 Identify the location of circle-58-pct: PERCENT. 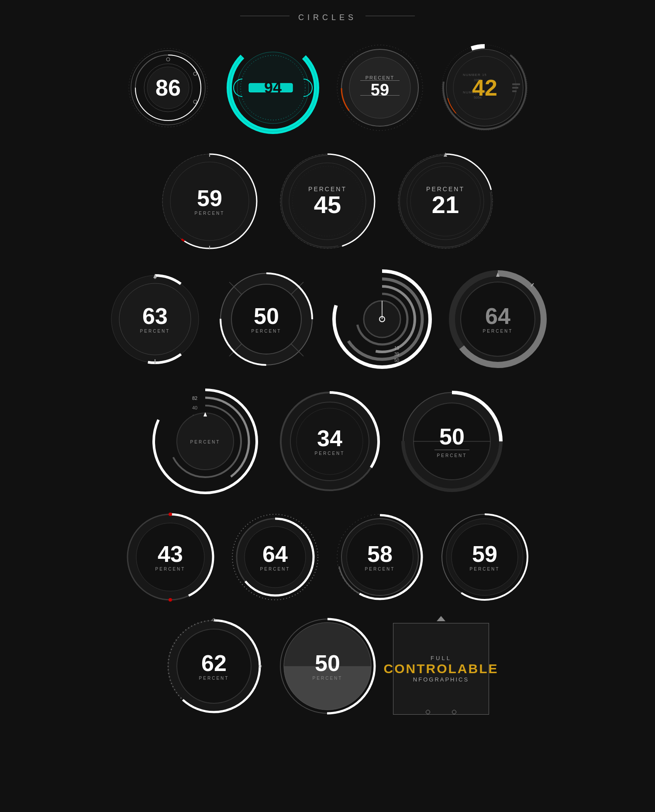
(380, 569).